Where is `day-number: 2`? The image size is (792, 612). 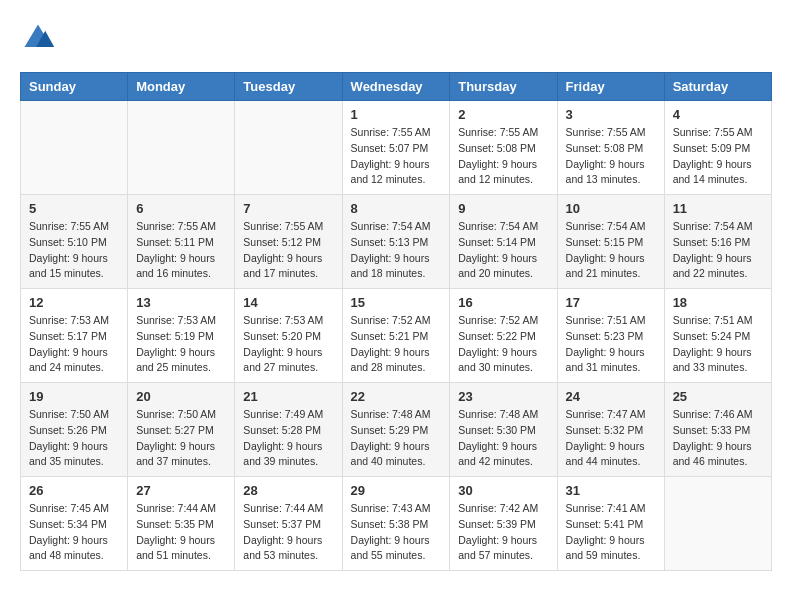 day-number: 2 is located at coordinates (503, 114).